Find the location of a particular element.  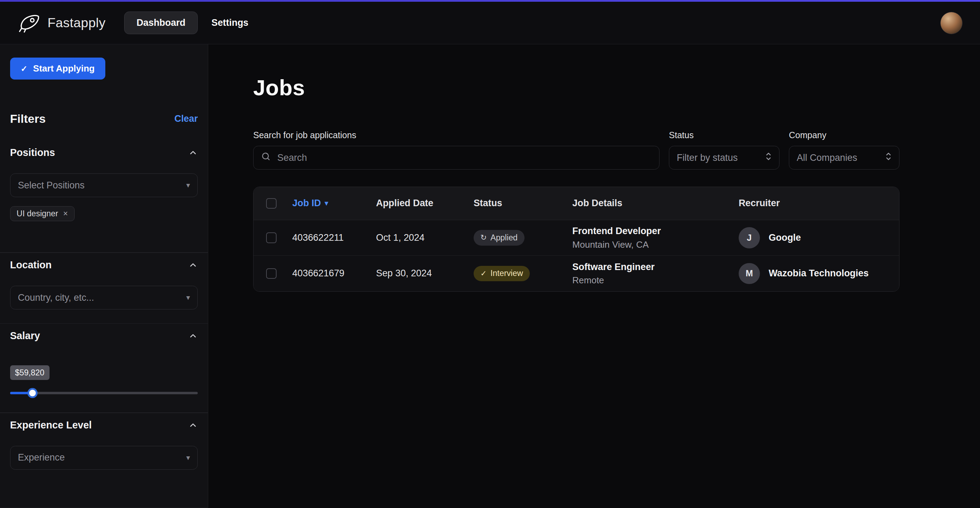

experience-title: Experience Level is located at coordinates (51, 425).